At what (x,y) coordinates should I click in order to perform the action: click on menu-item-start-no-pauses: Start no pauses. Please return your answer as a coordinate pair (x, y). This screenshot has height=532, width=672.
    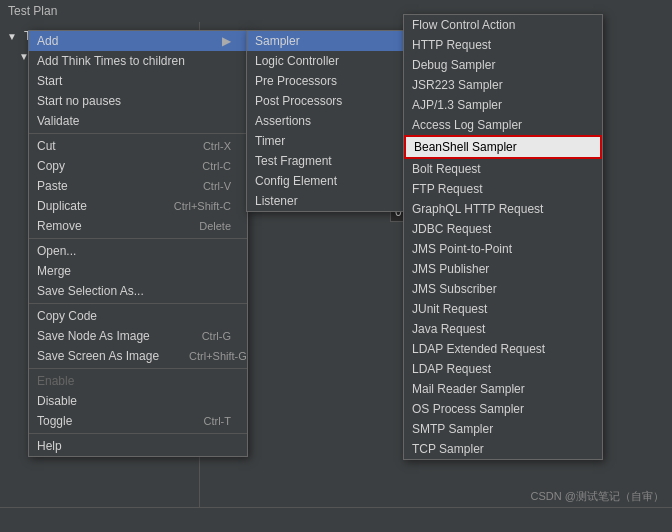
    Looking at the image, I should click on (138, 101).